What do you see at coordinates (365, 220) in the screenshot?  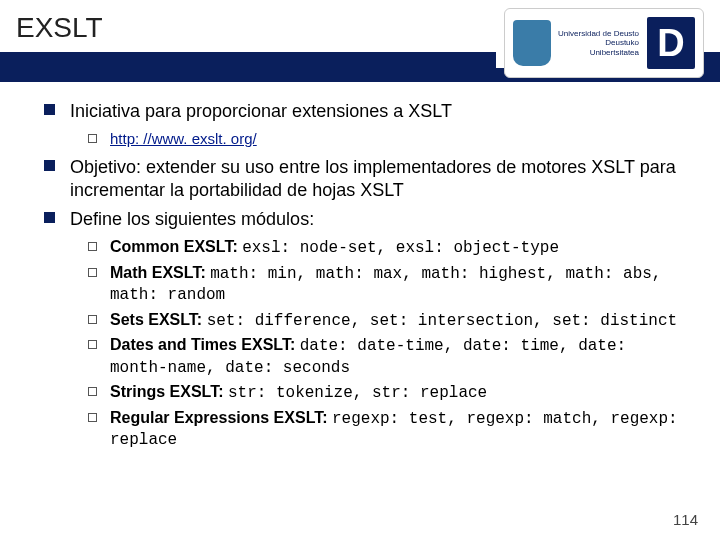 I see `bullet-modules: Define los siguientes módulos:` at bounding box center [365, 220].